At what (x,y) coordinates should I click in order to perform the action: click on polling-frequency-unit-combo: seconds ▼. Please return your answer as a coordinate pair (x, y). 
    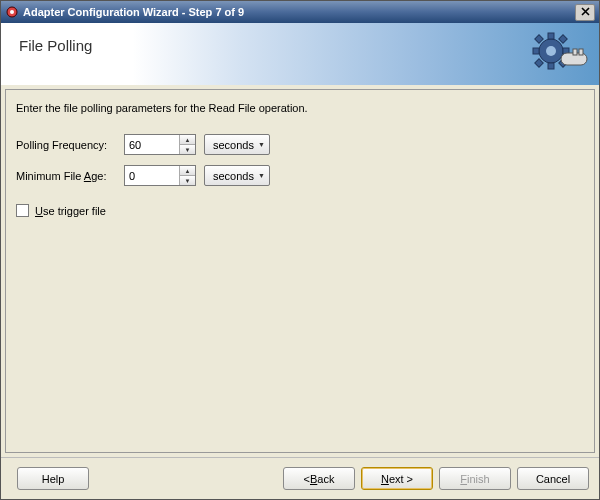
    Looking at the image, I should click on (237, 144).